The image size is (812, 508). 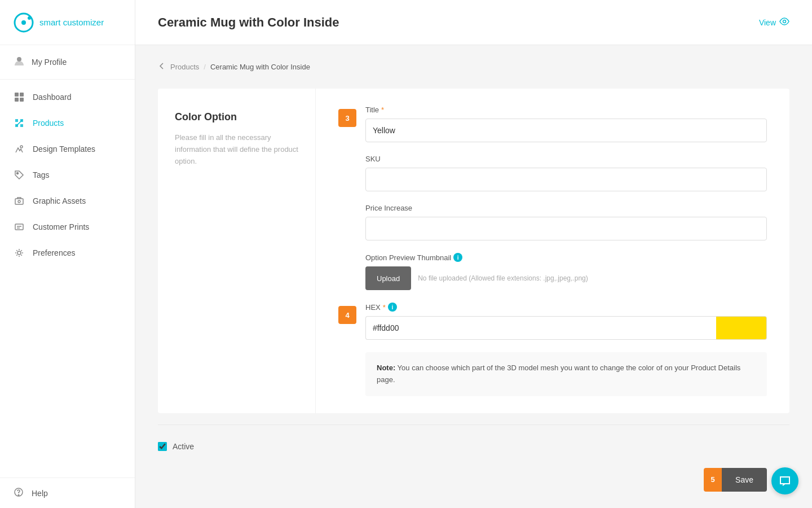 What do you see at coordinates (566, 257) in the screenshot?
I see `thumbnail-label: Option Preview Thumbnail i` at bounding box center [566, 257].